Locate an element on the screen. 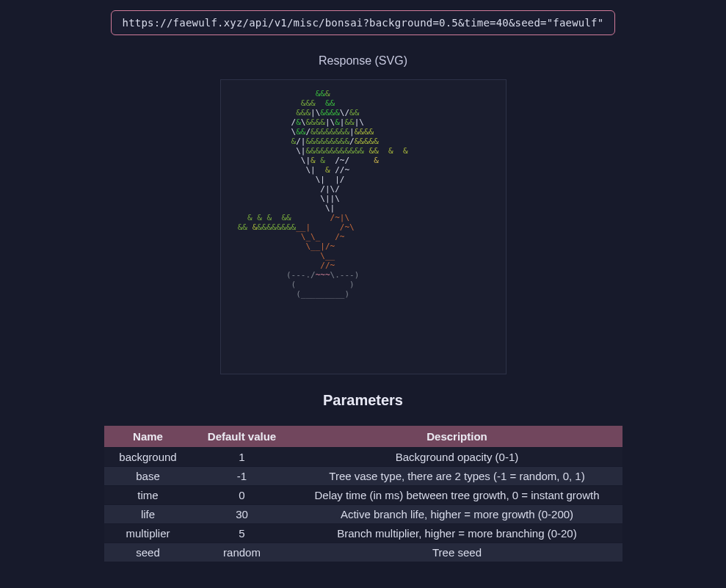  param-name: life is located at coordinates (148, 514).